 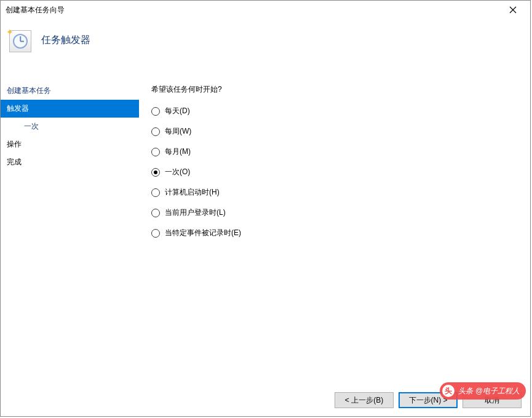 I want to click on back-button: < 上一步(B), so click(x=364, y=400).